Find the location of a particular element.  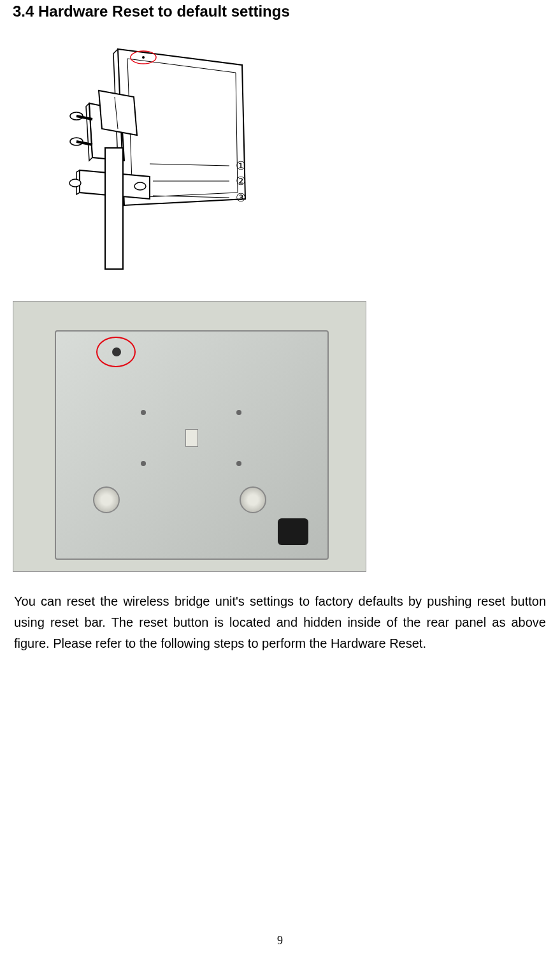

page-number: 9 is located at coordinates (280, 941).